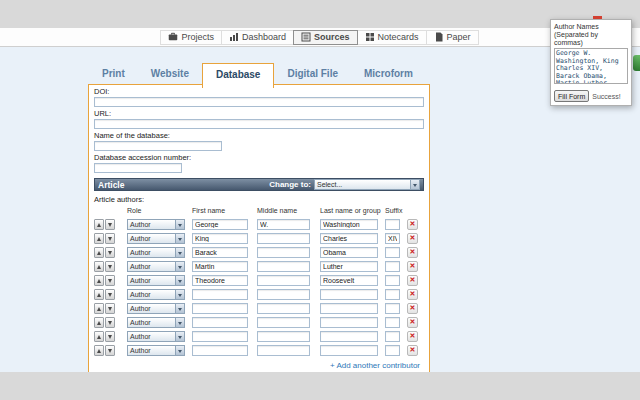 This screenshot has height=400, width=640. Describe the element at coordinates (591, 66) in the screenshot. I see `author-names-textarea: George W. Washington, King Charles XIV, …` at that location.